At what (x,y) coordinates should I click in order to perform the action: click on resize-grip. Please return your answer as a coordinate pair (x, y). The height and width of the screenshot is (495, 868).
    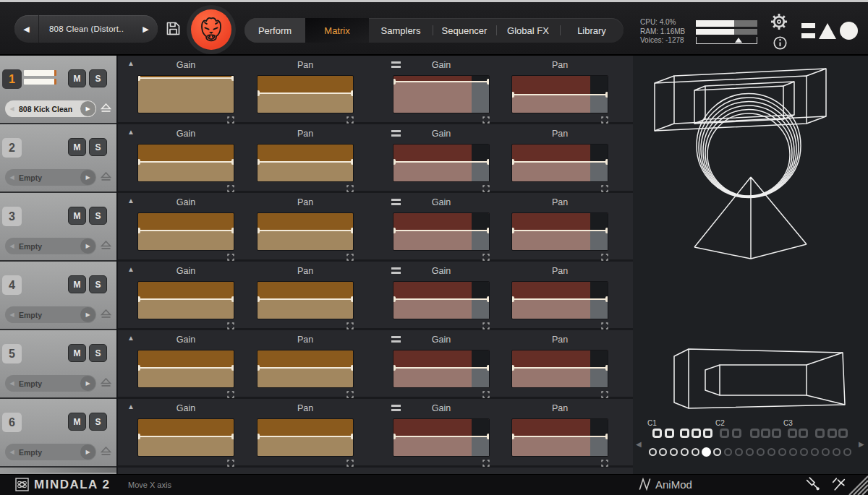
    Looking at the image, I should click on (856, 485).